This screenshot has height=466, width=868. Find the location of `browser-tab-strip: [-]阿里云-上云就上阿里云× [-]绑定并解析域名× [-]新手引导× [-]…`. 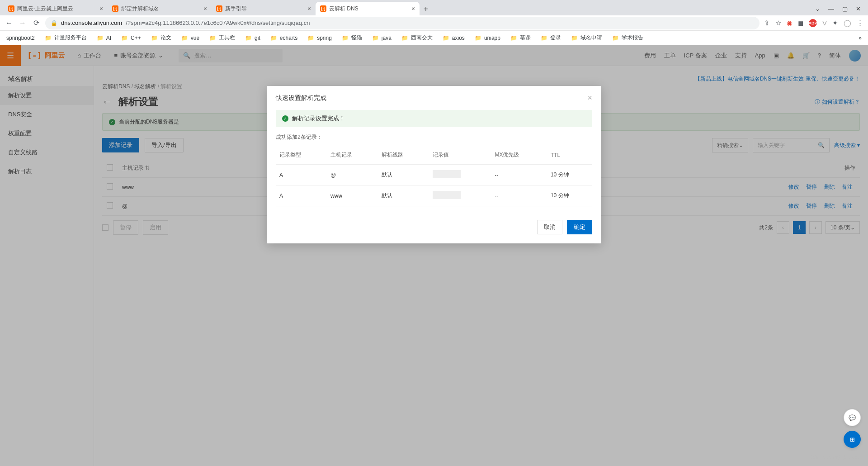

browser-tab-strip: [-]阿里云-上云就上阿里云× [-]绑定并解析域名× [-]新手引导× [-]… is located at coordinates (434, 8).